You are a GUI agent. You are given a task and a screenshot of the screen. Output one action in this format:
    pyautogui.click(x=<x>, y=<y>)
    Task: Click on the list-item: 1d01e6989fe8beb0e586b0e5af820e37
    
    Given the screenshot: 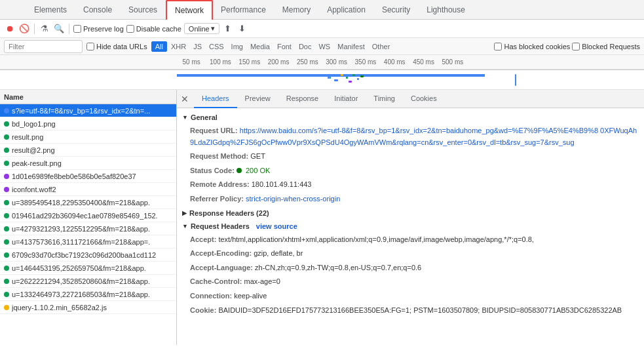 What is the action you would take?
    pyautogui.click(x=88, y=176)
    